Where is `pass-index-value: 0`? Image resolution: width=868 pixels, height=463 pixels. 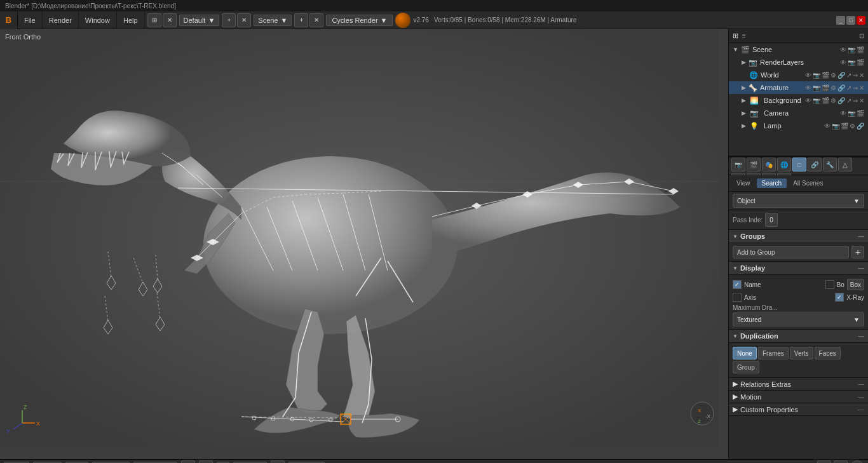
pass-index-value: 0 is located at coordinates (771, 220).